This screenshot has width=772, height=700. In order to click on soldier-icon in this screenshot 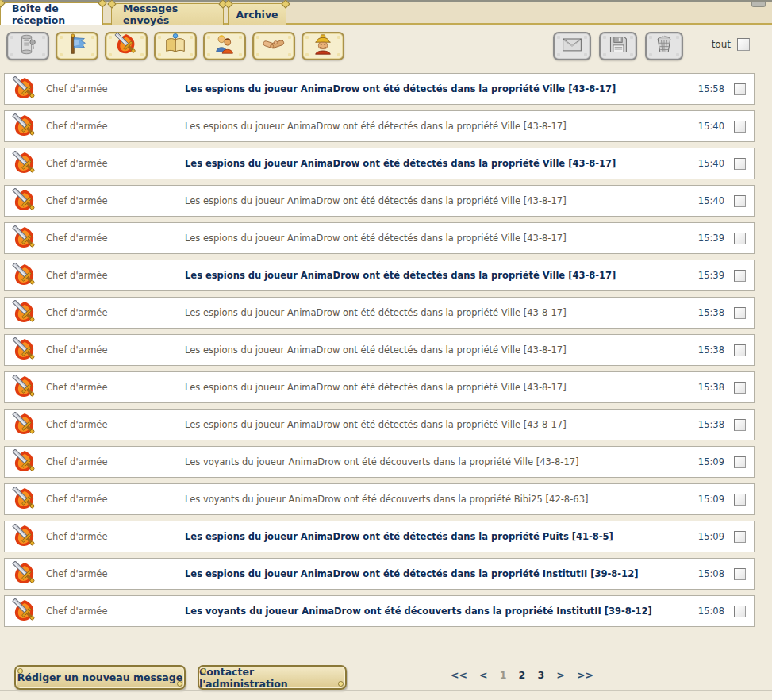, I will do `click(323, 46)`.